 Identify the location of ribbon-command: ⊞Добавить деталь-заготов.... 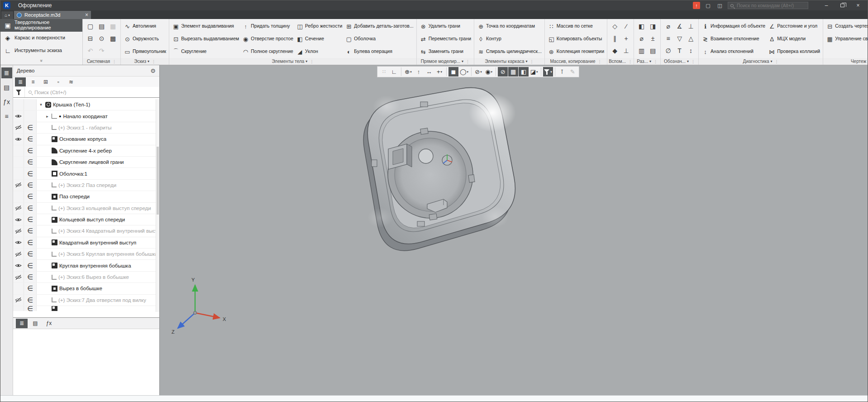
(379, 26).